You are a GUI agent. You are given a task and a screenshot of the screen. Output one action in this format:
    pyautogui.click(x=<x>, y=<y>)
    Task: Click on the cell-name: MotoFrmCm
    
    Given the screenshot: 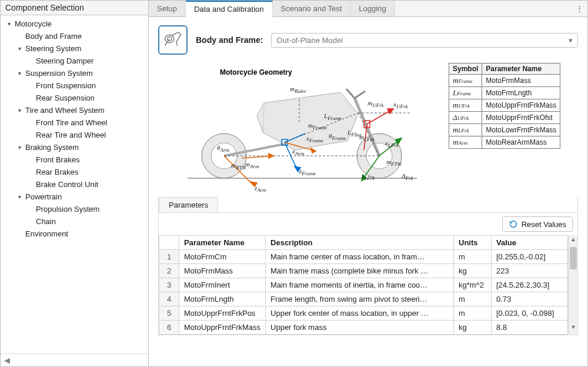 What is the action you would take?
    pyautogui.click(x=222, y=257)
    